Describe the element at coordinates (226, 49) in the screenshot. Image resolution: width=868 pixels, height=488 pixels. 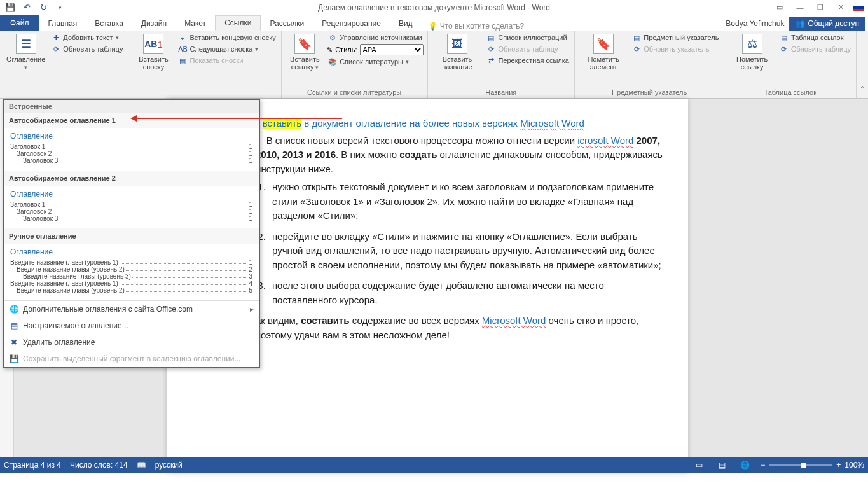
I see `next-footnote-button: ABСледующая сноска ▾` at that location.